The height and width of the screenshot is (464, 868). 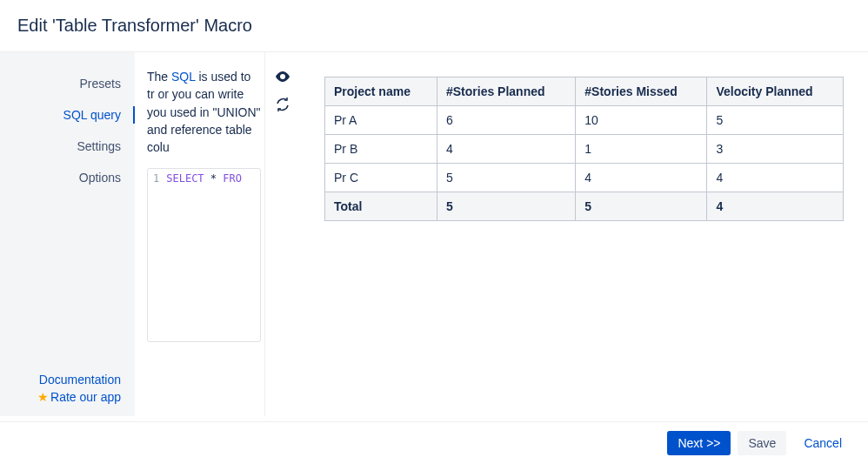 I want to click on col-velocity-planned: Velocity Planned, so click(x=776, y=92).